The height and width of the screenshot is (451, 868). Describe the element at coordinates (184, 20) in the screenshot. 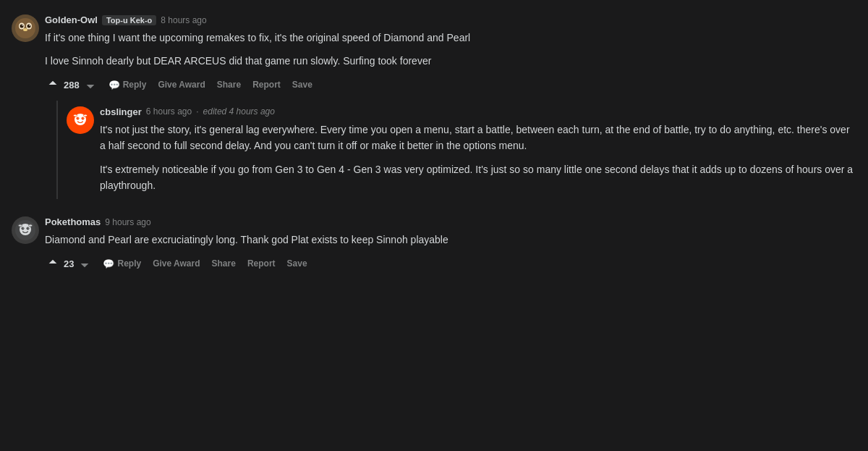

I see `comment-timestamp: 8 hours ago` at that location.